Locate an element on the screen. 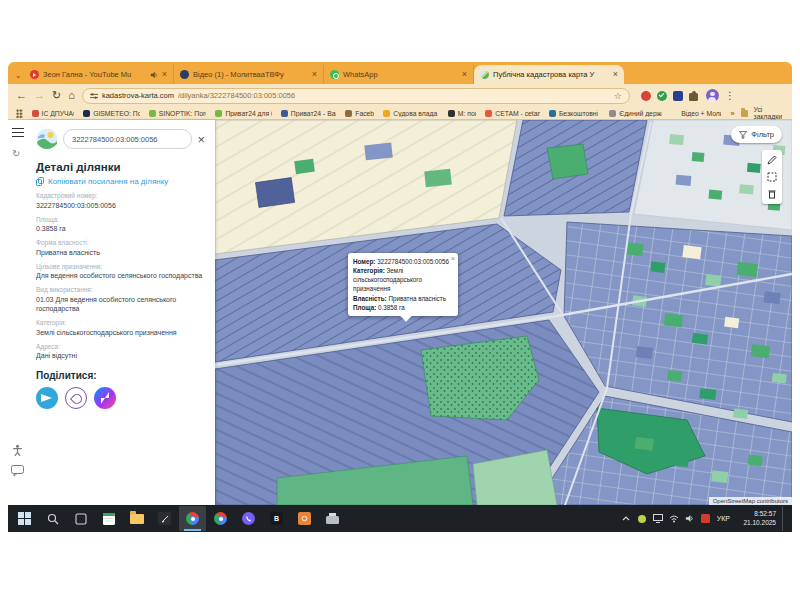 Image resolution: width=800 pixels, height=600 pixels. task-view-button is located at coordinates (80, 518).